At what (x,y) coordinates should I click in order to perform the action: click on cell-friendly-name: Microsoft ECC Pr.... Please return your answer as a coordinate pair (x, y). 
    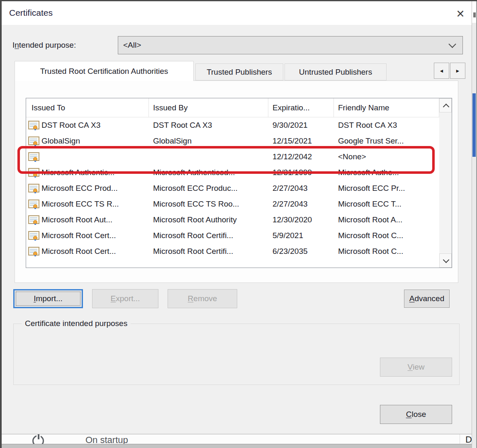
    Looking at the image, I should click on (387, 188).